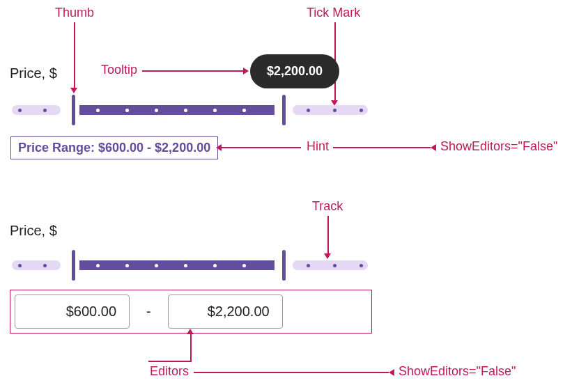 The width and height of the screenshot is (572, 392). I want to click on callout-track-label: Track, so click(327, 206).